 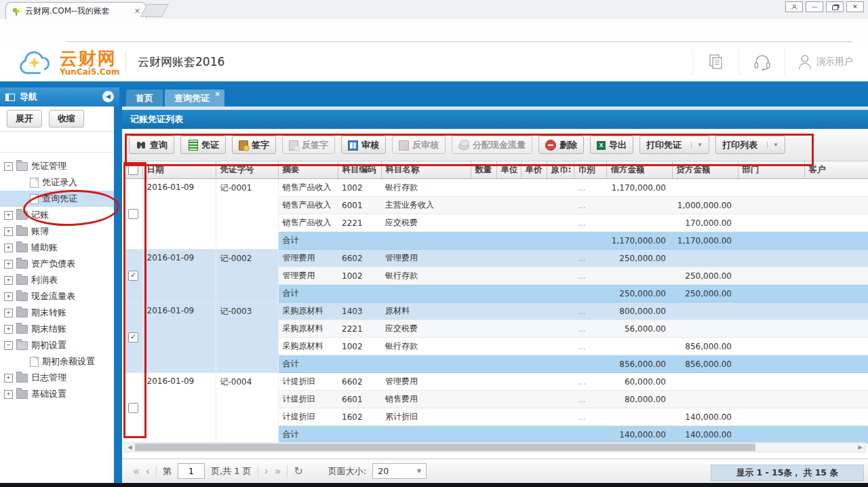 I want to click on profile-button, so click(x=794, y=7).